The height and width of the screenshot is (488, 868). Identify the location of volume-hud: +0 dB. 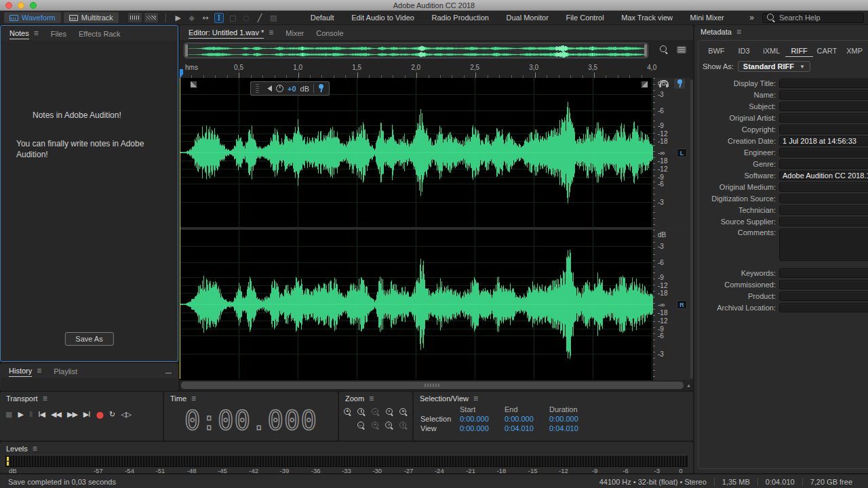
(290, 88).